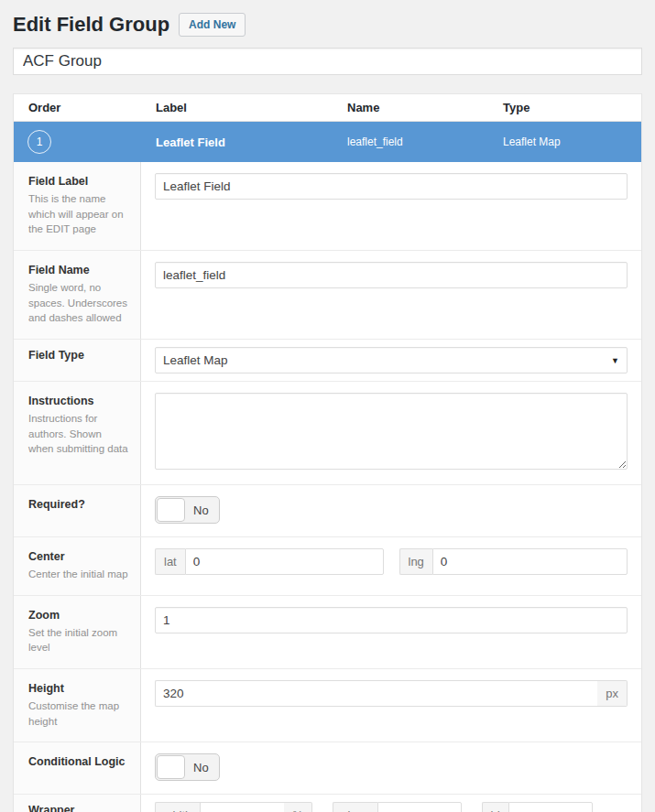 The image size is (655, 812). Describe the element at coordinates (328, 207) in the screenshot. I see `setting-row-field-label: Field Label This is the name which will …` at that location.